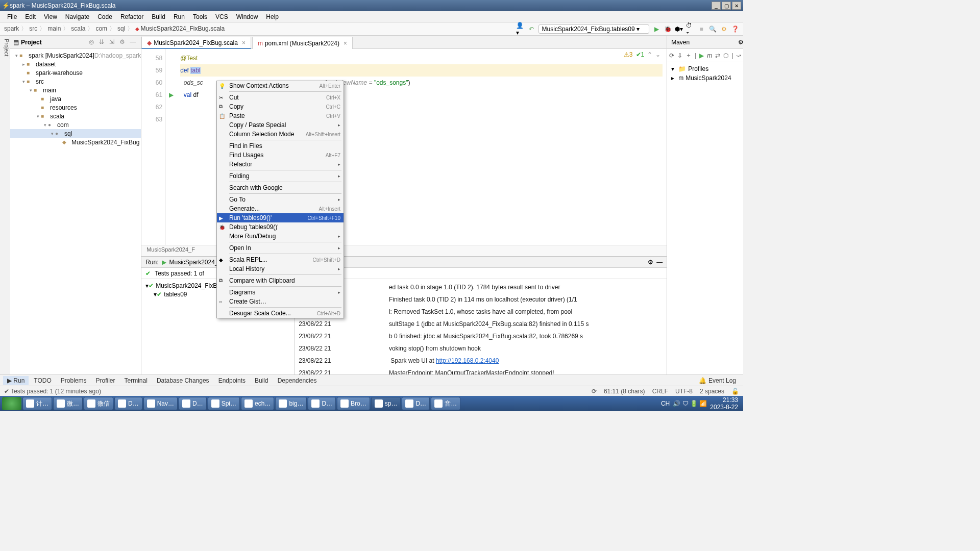 The image size is (980, 551). What do you see at coordinates (656, 29) in the screenshot?
I see `run-button: ▶` at bounding box center [656, 29].